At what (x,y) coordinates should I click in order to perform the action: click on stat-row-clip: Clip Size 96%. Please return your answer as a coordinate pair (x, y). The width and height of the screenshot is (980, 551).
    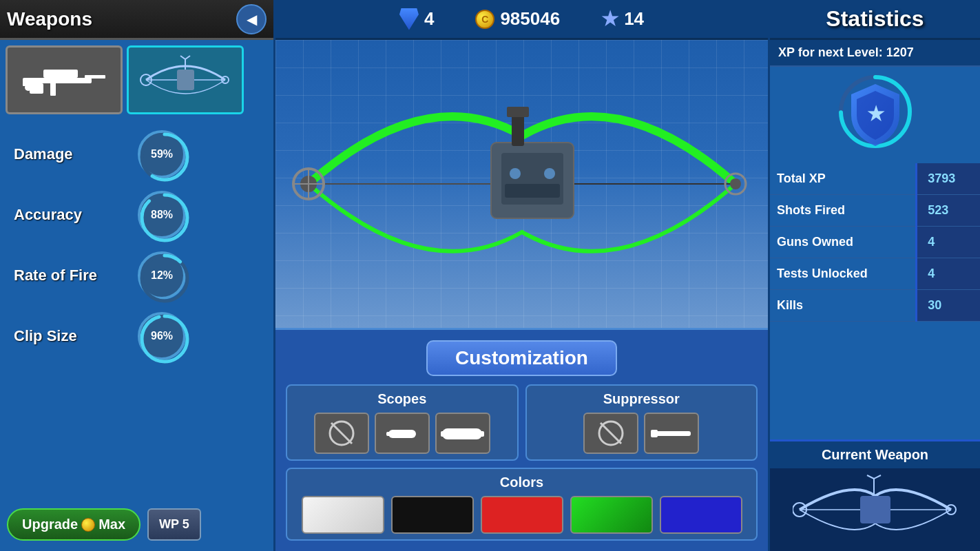
    Looking at the image, I should click on (136, 336).